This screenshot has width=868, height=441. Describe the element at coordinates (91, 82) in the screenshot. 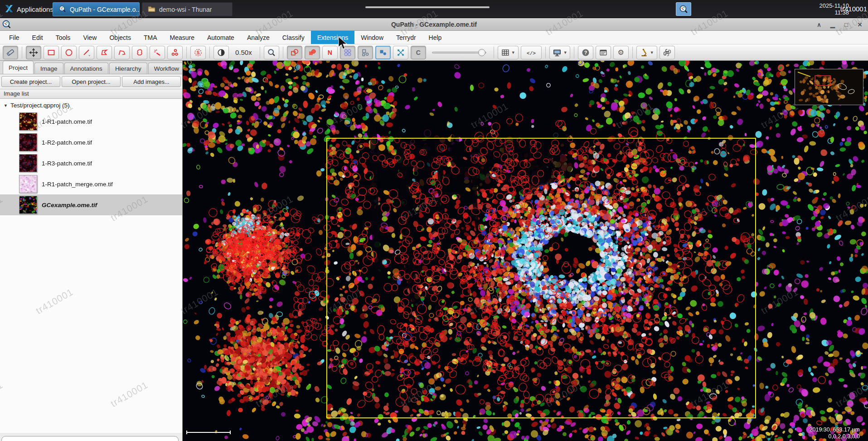

I see `open-project-button: Open project...` at that location.